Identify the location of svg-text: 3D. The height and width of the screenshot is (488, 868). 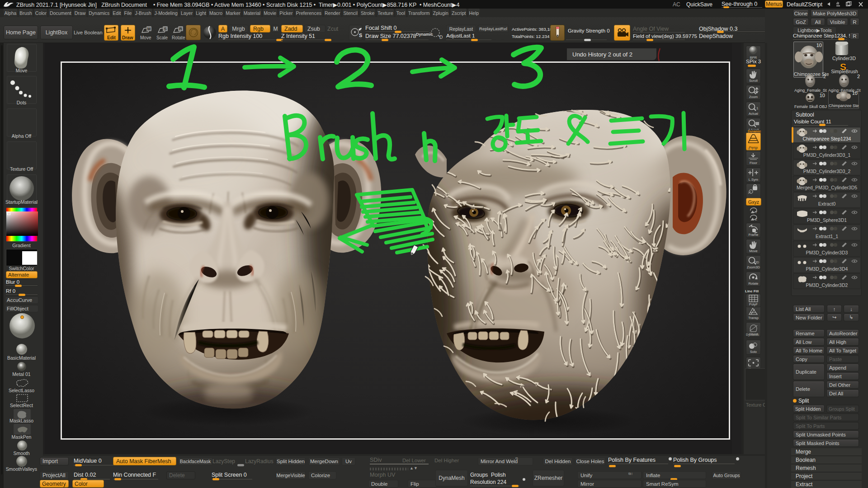
(757, 262).